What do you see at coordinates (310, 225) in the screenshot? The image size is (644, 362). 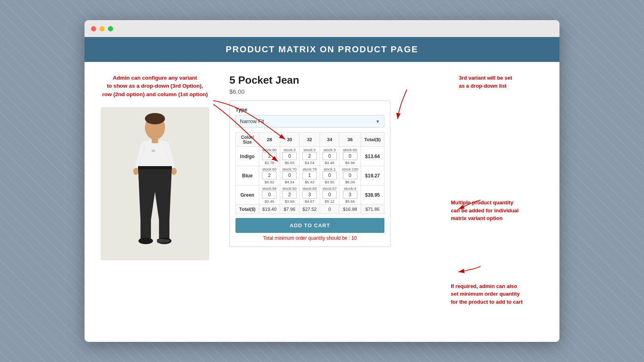 I see `add-to-cart-button: ADD TO CART` at bounding box center [310, 225].